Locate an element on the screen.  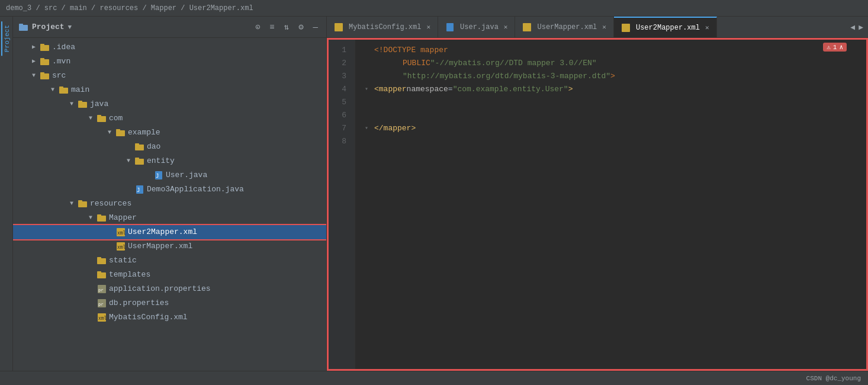
tab-nav-left-icon: ◀ is located at coordinates (853, 27).